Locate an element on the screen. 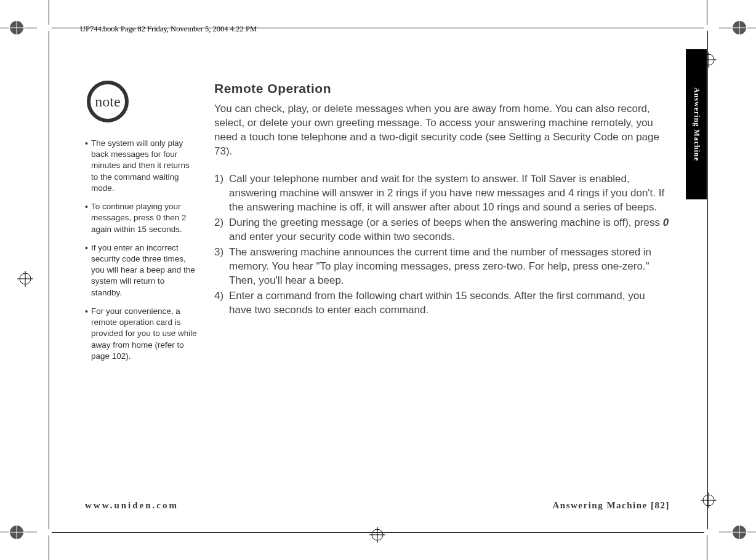 This screenshot has height=560, width=756. note-item: To continue playing your messages, press… is located at coordinates (141, 218).